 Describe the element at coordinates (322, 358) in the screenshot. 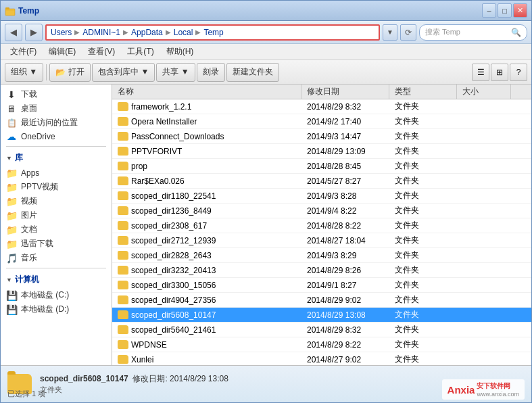

I see `table-row: Xunlei2014/8/27 9:02文件夹` at that location.